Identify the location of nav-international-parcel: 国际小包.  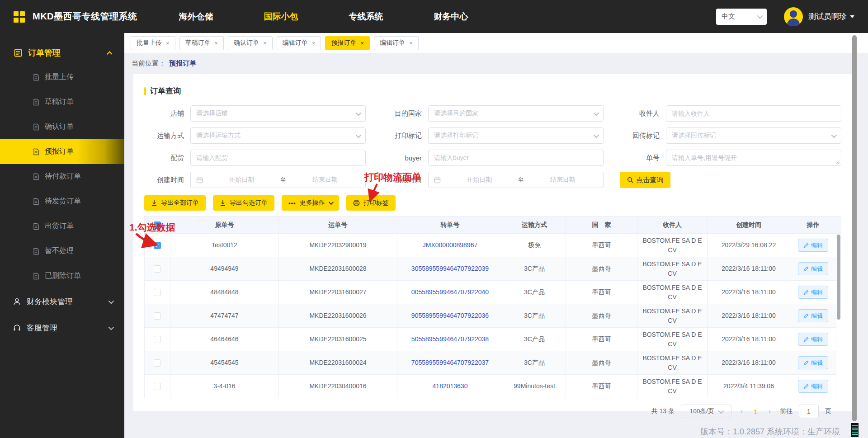
(281, 17).